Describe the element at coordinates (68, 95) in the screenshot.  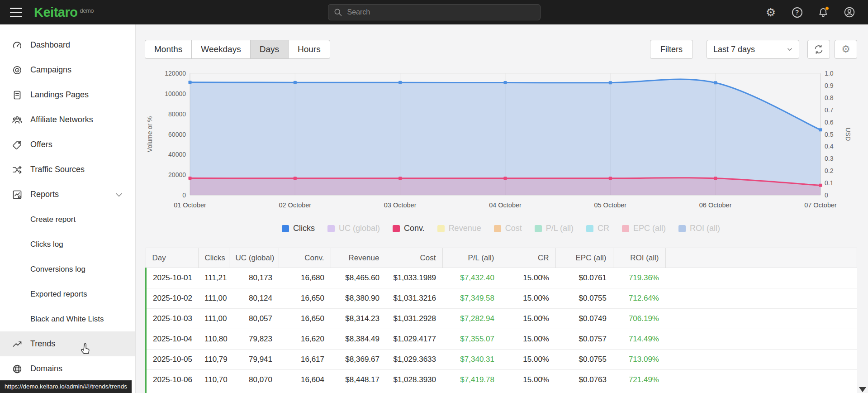
I see `sidebar-item-landings-pages: Landings Pages` at that location.